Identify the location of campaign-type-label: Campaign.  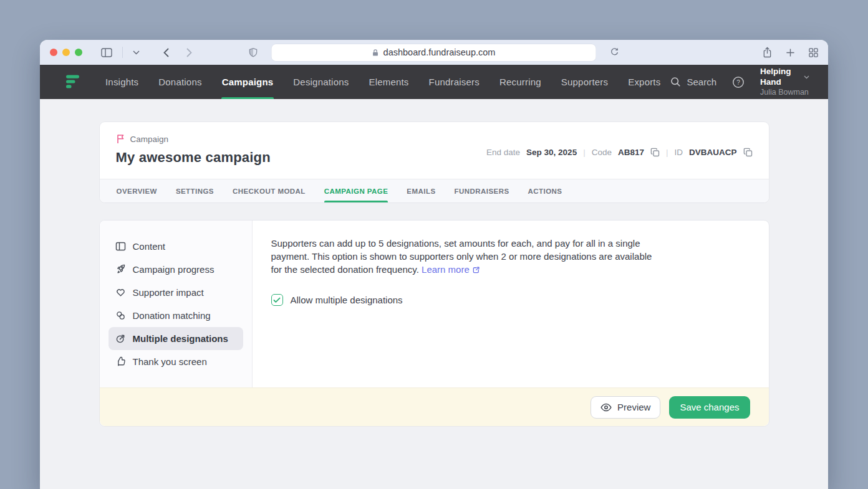
(150, 140).